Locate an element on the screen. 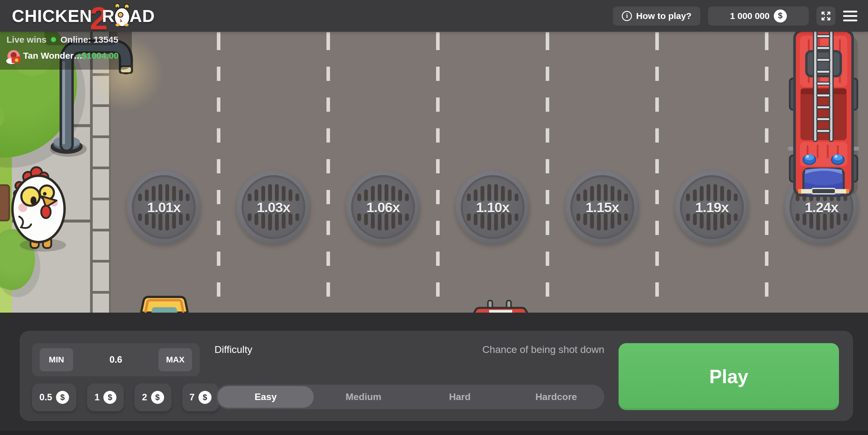 This screenshot has height=435, width=868. bet-amount-box: MIN 0.6 MAX is located at coordinates (116, 360).